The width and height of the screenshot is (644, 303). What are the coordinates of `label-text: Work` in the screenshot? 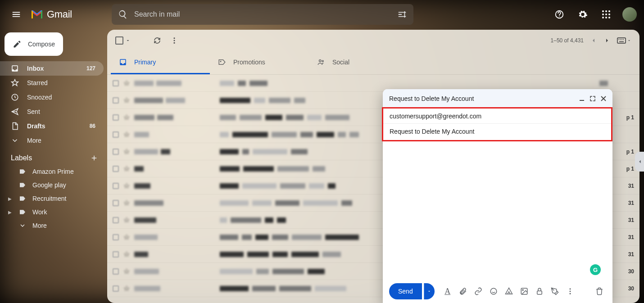 It's located at (40, 212).